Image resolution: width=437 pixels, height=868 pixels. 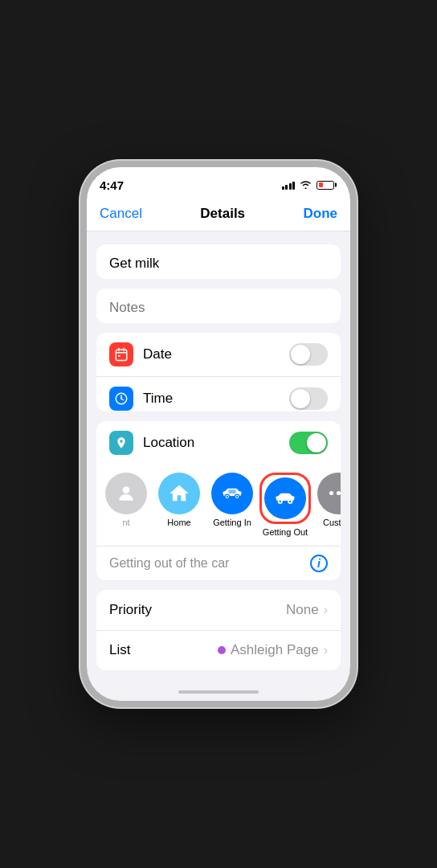 I want to click on status-icons, so click(x=308, y=185).